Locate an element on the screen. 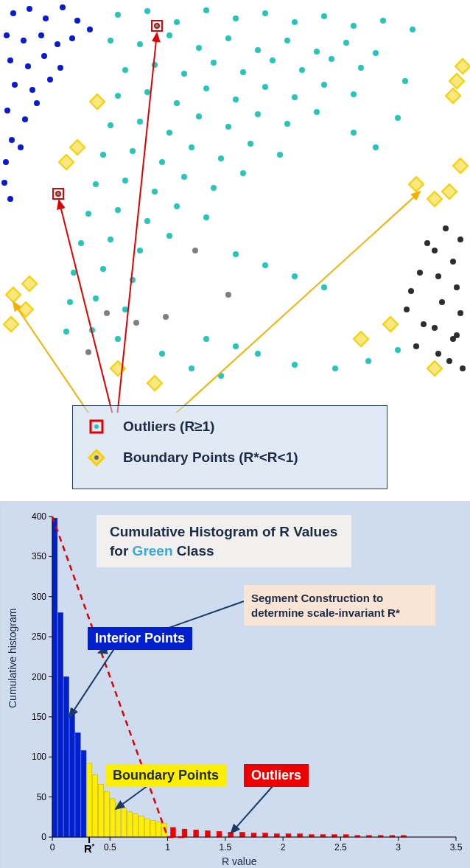  legend-boundary-label: Boundary Points (R*<R<1) is located at coordinates (211, 458).